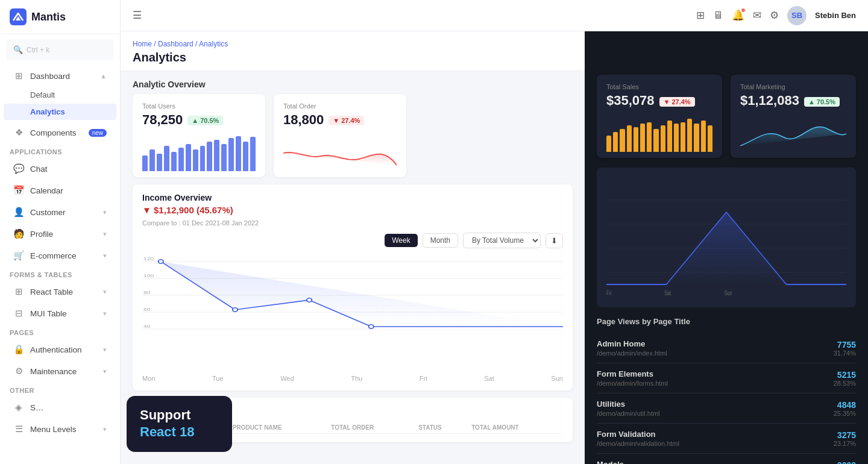 Image resolution: width=868 pixels, height=464 pixels. What do you see at coordinates (60, 133) in the screenshot?
I see `sidebar-item-components: ❖ Components new` at bounding box center [60, 133].